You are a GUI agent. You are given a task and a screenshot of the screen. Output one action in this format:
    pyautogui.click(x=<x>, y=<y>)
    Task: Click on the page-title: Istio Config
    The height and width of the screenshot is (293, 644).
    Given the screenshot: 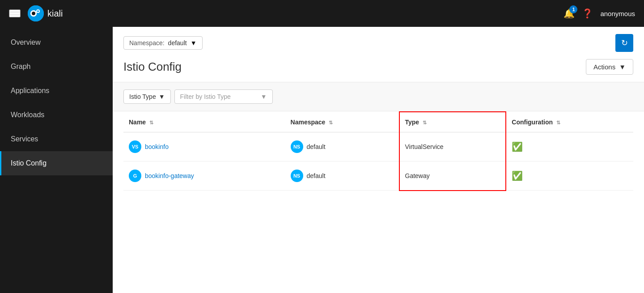 What is the action you would take?
    pyautogui.click(x=153, y=67)
    